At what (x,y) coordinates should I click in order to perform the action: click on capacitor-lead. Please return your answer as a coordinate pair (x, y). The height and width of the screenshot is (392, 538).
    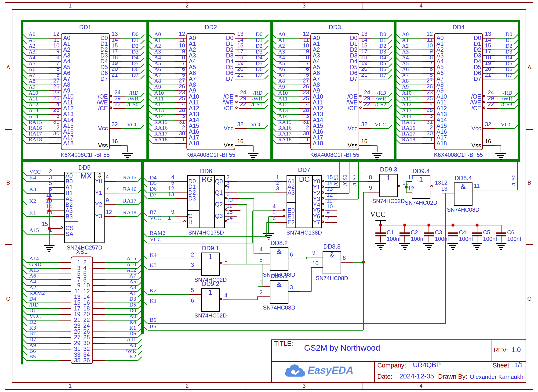
    Looking at the image, I should click on (477, 239).